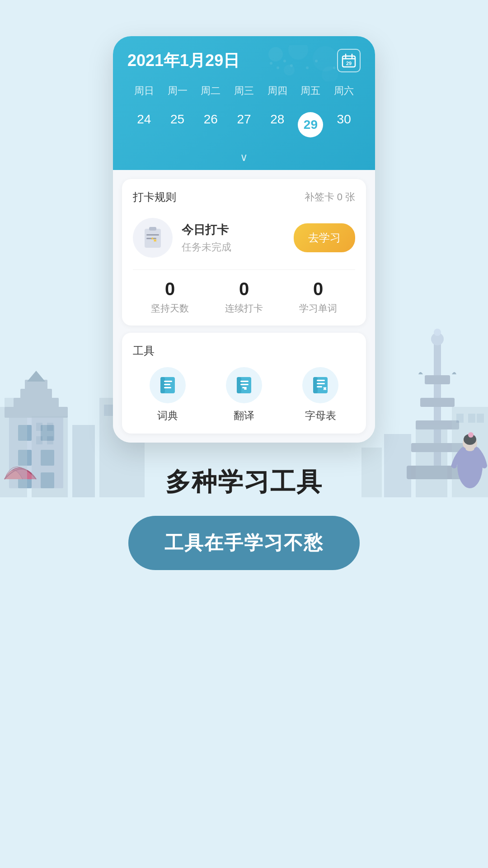 Image resolution: width=488 pixels, height=868 pixels. What do you see at coordinates (144, 91) in the screenshot?
I see `weekday-sun: 周日` at bounding box center [144, 91].